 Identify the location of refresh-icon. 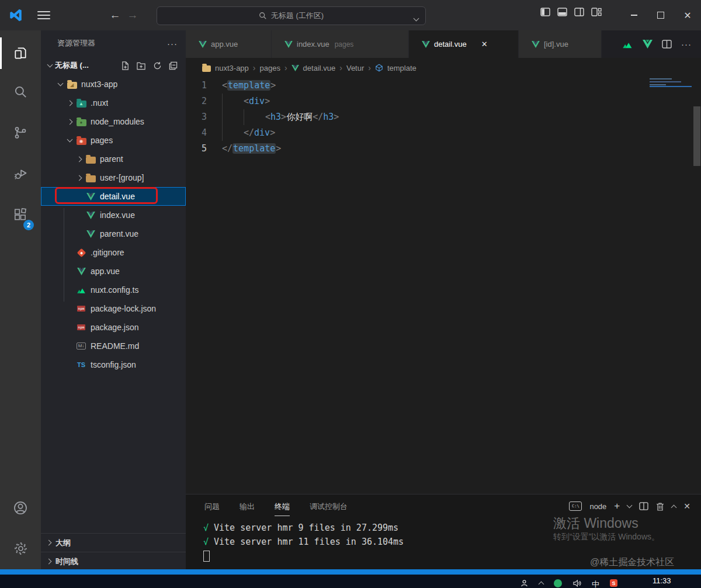
(158, 65).